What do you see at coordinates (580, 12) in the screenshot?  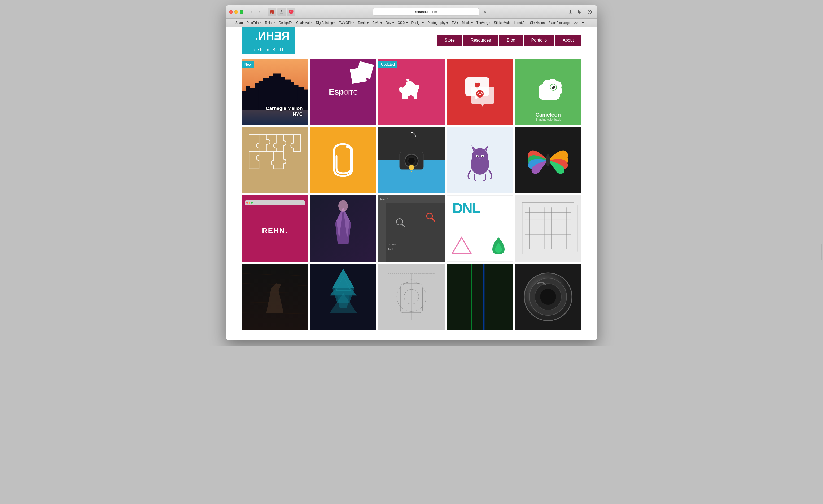 I see `right-toolbar` at bounding box center [580, 12].